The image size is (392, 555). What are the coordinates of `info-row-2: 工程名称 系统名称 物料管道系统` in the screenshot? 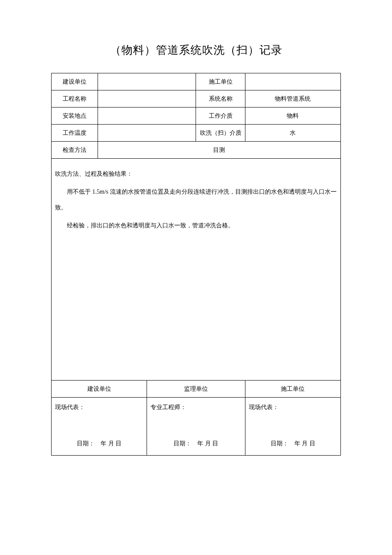 It's located at (196, 99).